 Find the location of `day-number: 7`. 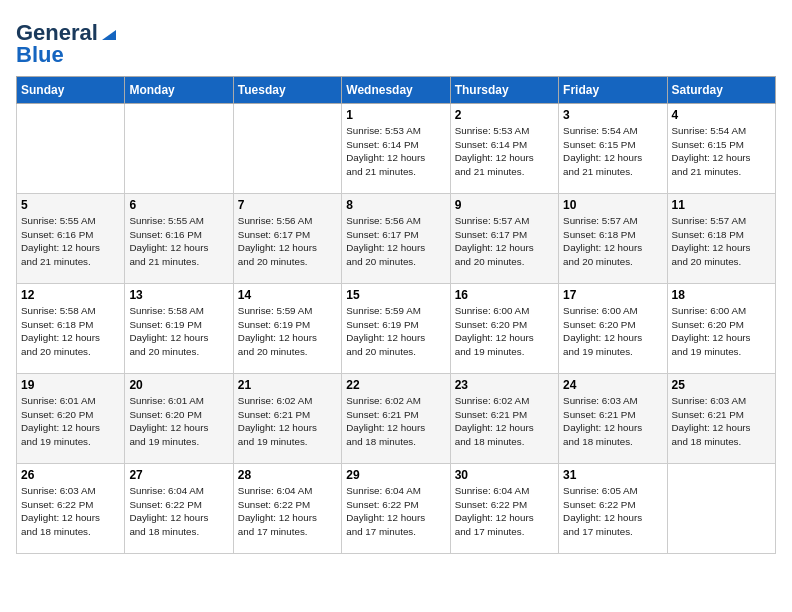

day-number: 7 is located at coordinates (288, 205).